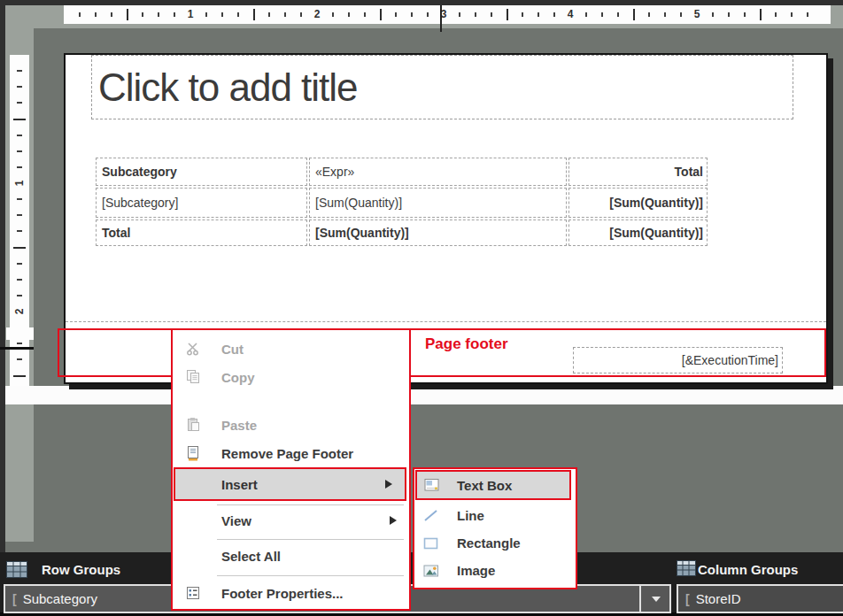  I want to click on context-menu: Cut Copy Paste Remove Page Footer Insert, so click(290, 469).